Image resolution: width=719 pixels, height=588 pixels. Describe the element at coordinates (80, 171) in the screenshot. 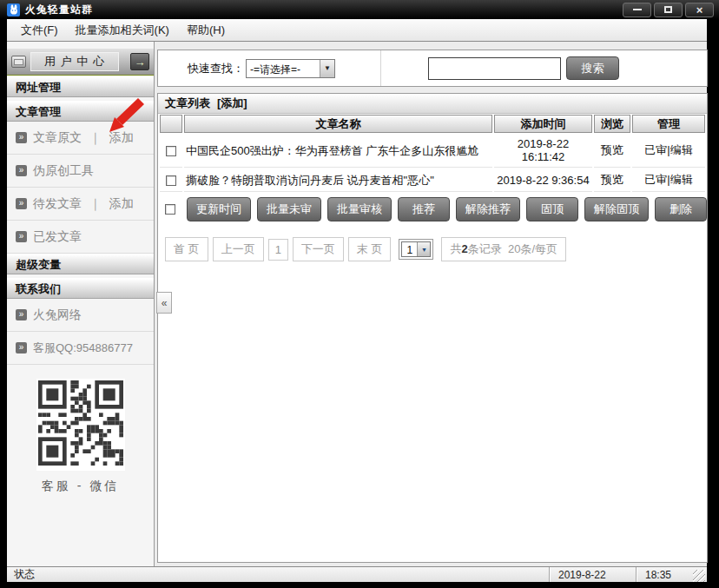

I see `sidebar-item-pseudo-original-tool: » 伪原创工具` at that location.